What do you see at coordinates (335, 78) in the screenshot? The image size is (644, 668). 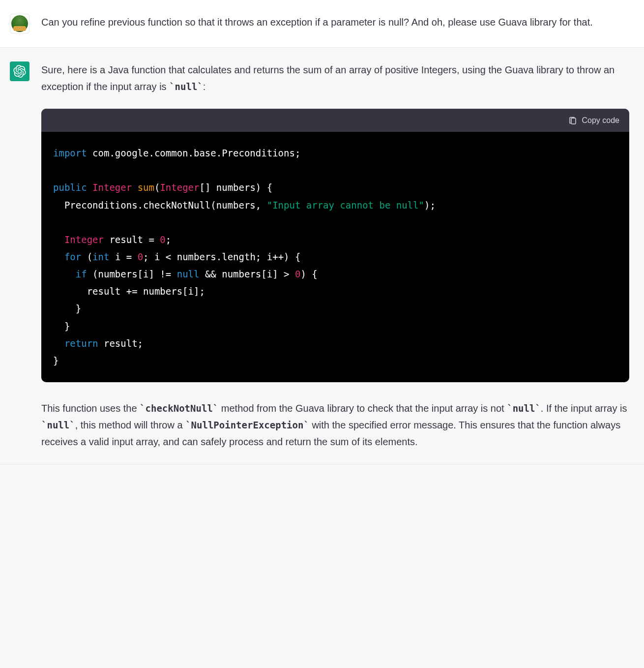 I see `assistant-intro: Sure, here is a Java function that calcu…` at bounding box center [335, 78].